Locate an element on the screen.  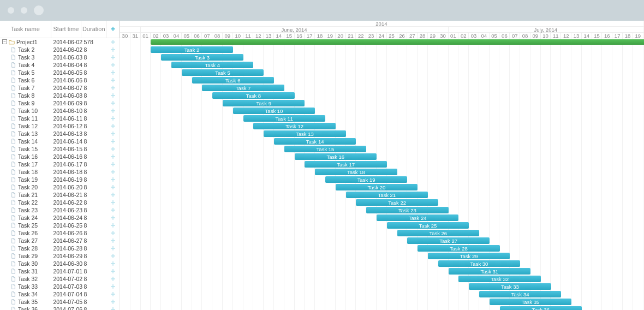
task-row: Task 242014-06-248＋ is located at coordinates (60, 218).